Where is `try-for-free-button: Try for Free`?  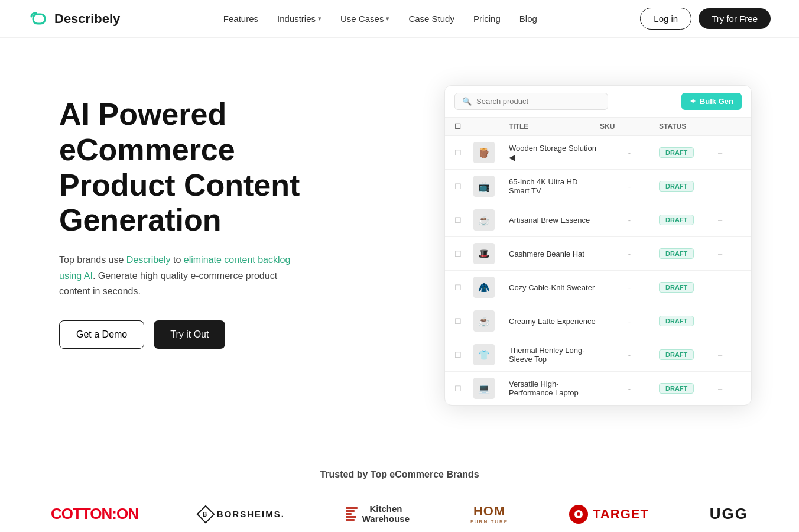
try-for-free-button: Try for Free is located at coordinates (735, 19).